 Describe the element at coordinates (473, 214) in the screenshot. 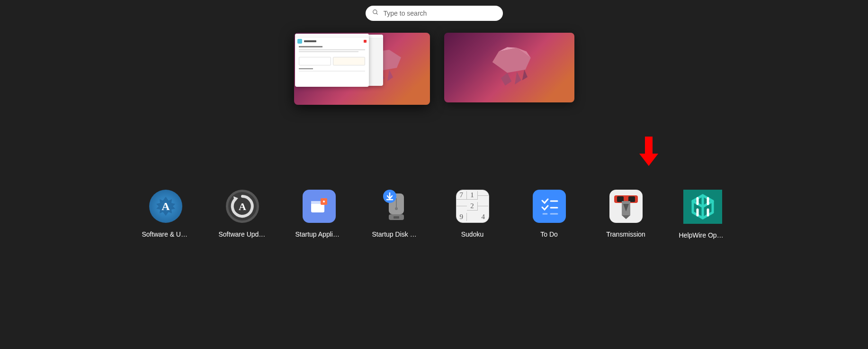

I see `app-sudoku: 7 1 2 9 4 Sudoku` at that location.